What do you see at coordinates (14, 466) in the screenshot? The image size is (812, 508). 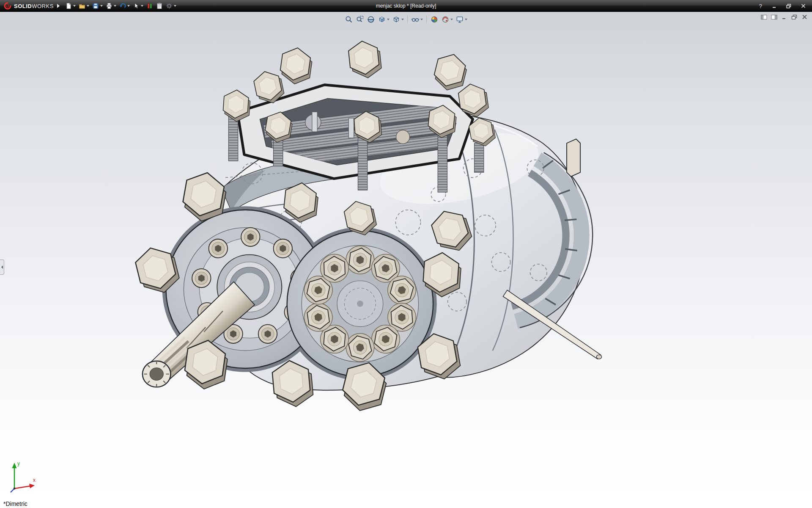 I see `y-axis-arrow` at bounding box center [14, 466].